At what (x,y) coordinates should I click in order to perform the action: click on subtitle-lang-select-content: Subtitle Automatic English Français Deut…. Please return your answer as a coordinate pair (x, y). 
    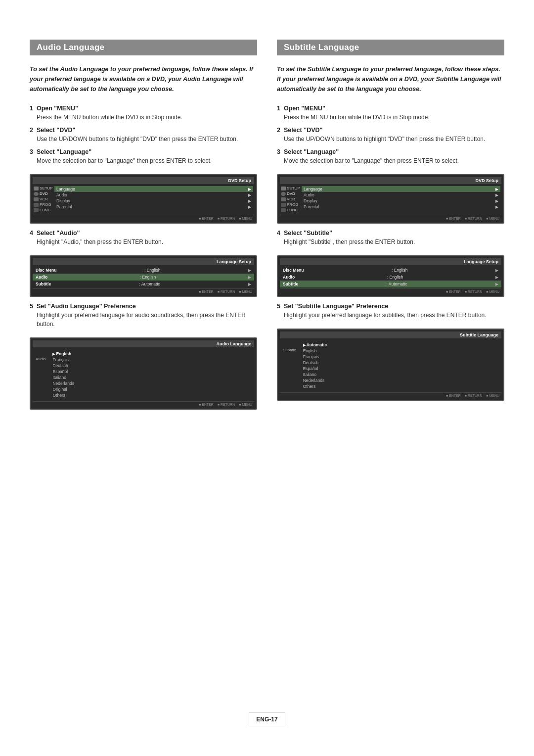
    Looking at the image, I should click on (391, 366).